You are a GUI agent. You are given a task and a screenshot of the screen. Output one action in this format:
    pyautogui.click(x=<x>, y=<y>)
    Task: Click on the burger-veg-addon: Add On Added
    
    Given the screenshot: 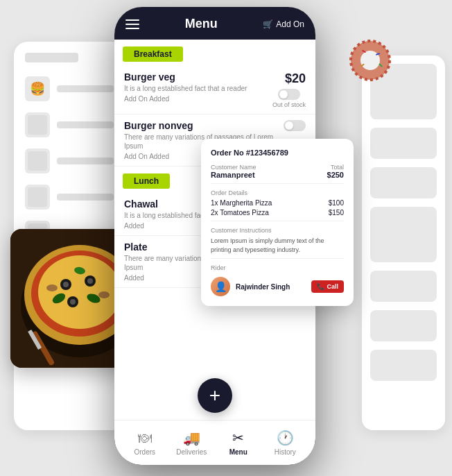 What is the action you would take?
    pyautogui.click(x=198, y=99)
    